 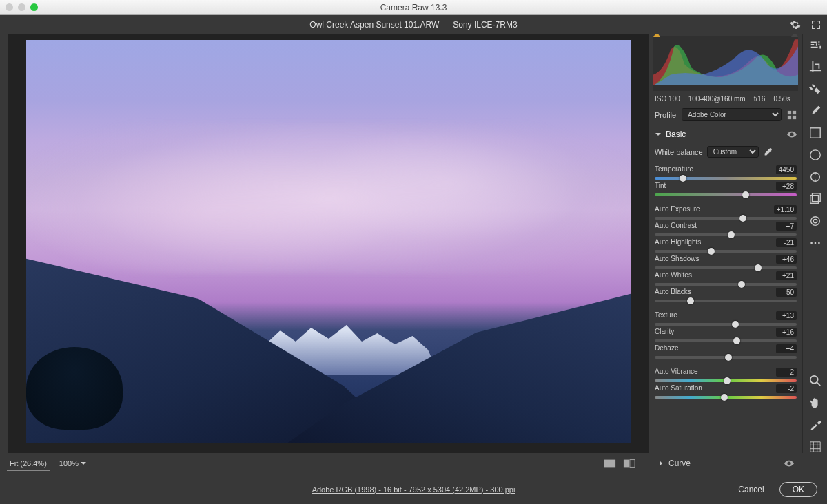 I want to click on slider-value: -50, so click(x=786, y=292).